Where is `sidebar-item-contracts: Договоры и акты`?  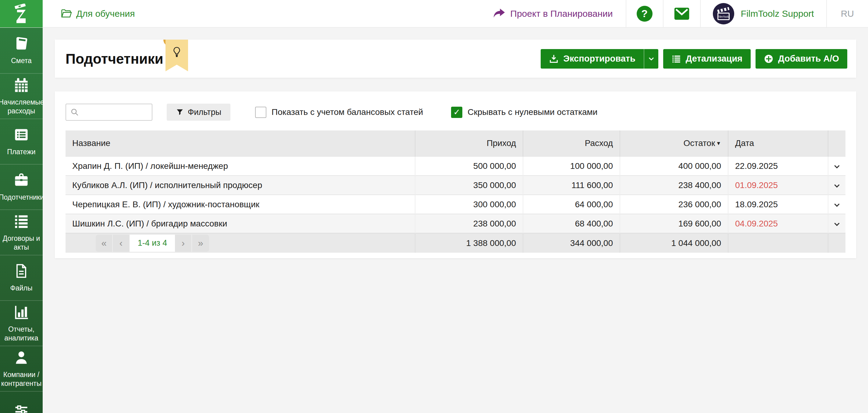
sidebar-item-contracts: Договоры и акты is located at coordinates (22, 232).